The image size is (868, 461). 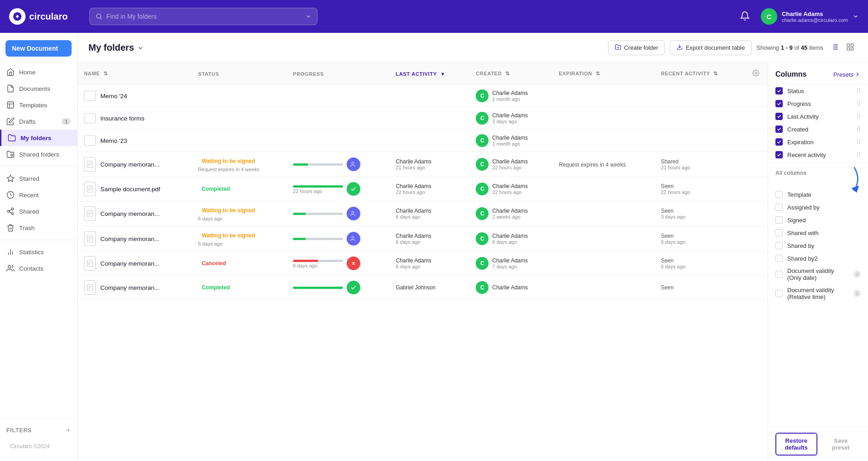 I want to click on export-table-button: Export document table, so click(x=711, y=47).